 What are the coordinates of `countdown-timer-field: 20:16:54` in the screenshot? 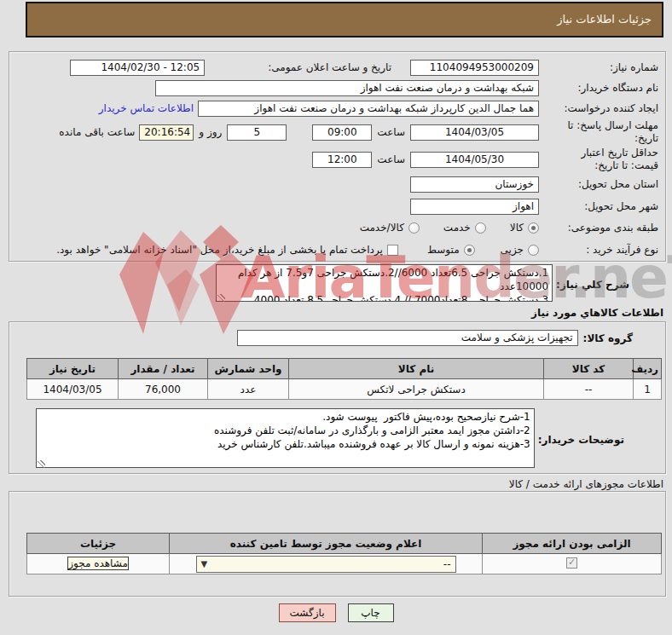 It's located at (166, 133).